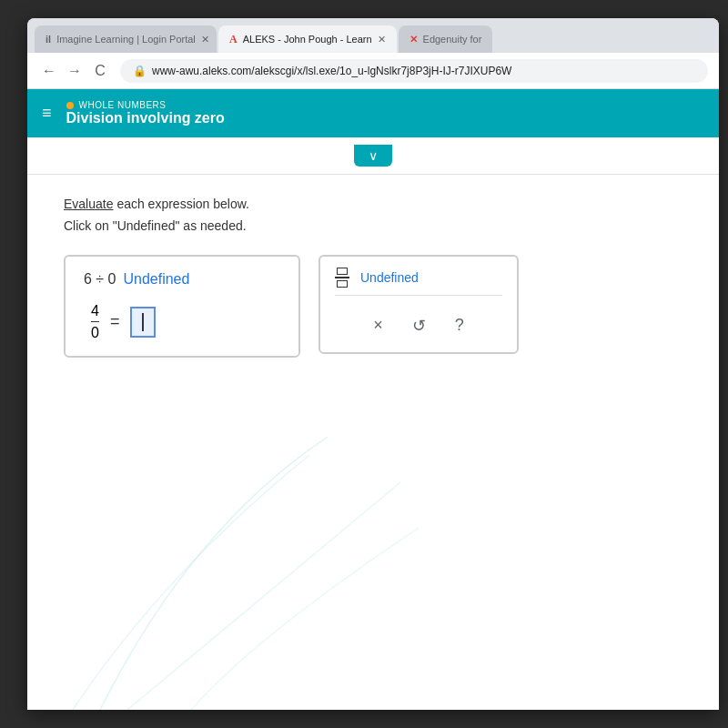 This screenshot has width=728, height=728. What do you see at coordinates (373, 35) in the screenshot?
I see `tab-bar: il Imagine Learning | Login Portal ✕ A A…` at bounding box center [373, 35].